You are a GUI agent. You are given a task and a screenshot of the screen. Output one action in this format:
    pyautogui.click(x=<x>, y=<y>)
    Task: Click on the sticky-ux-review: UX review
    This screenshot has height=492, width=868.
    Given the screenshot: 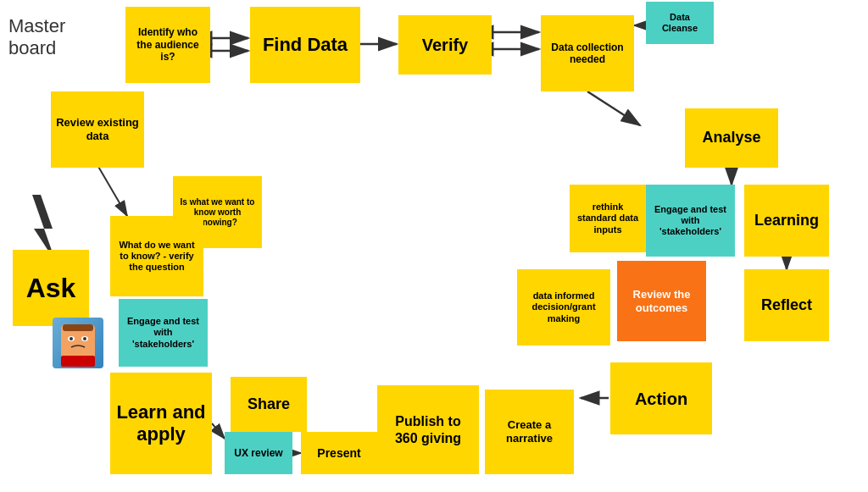 What is the action you would take?
    pyautogui.click(x=259, y=453)
    